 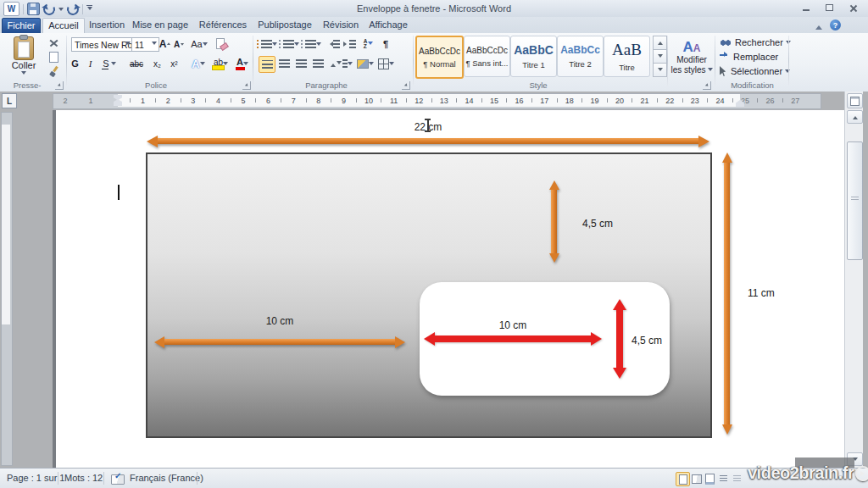 I want to click on copy-button, so click(x=53, y=58).